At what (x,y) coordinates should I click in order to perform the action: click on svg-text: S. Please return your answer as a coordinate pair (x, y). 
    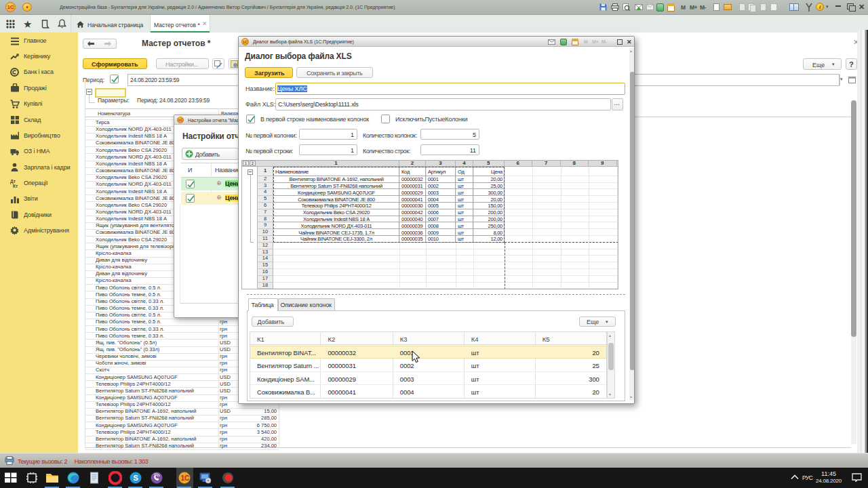
    Looking at the image, I should click on (136, 478).